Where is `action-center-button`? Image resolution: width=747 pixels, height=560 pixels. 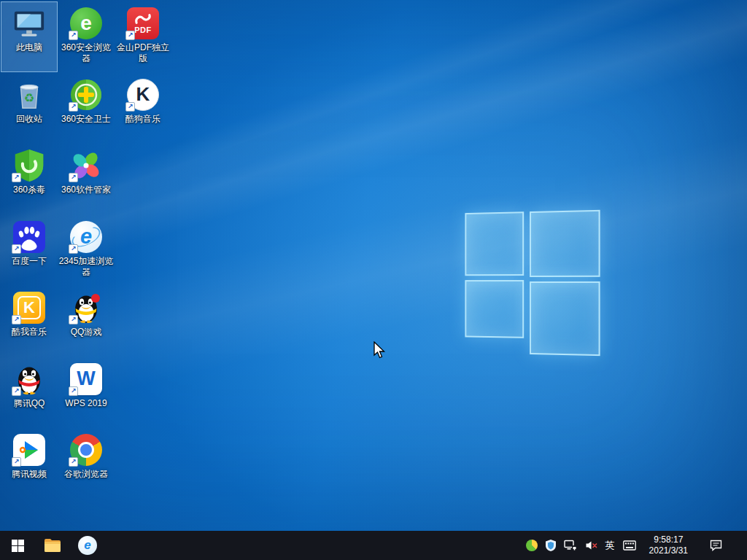 action-center-button is located at coordinates (716, 545).